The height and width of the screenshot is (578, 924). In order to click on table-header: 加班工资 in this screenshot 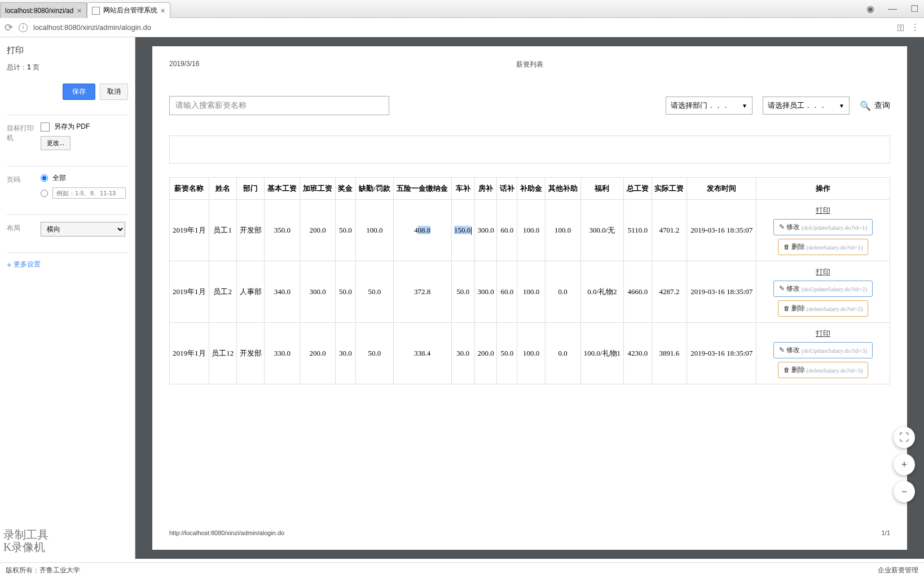, I will do `click(318, 189)`.